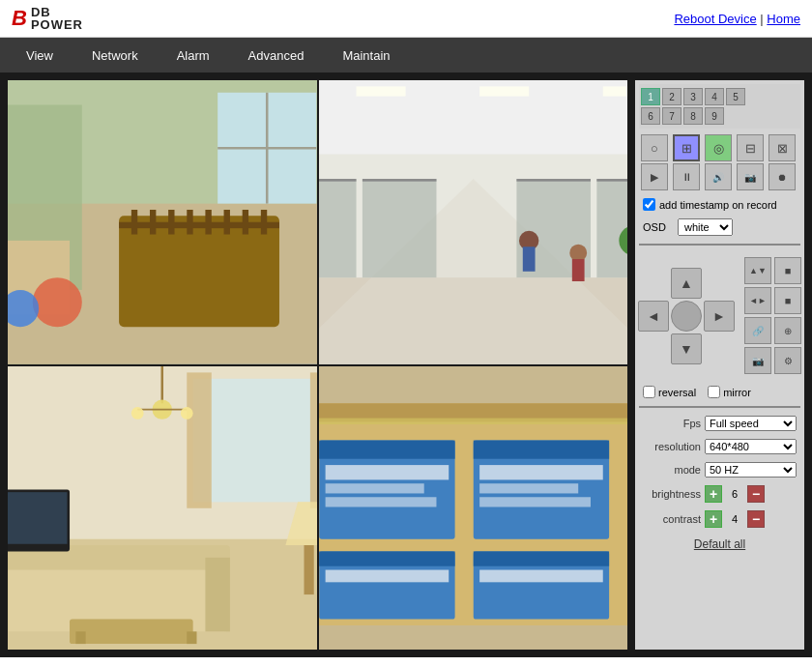 Image resolution: width=812 pixels, height=666 pixels. Describe the element at coordinates (693, 116) in the screenshot. I see `channel-btn-8: 8` at that location.